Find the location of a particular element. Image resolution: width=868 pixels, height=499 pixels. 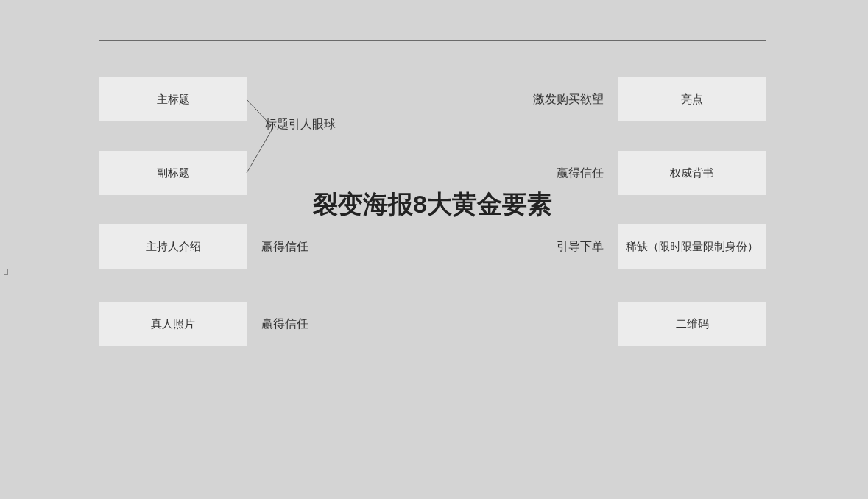

bottom-divider is located at coordinates (433, 364).